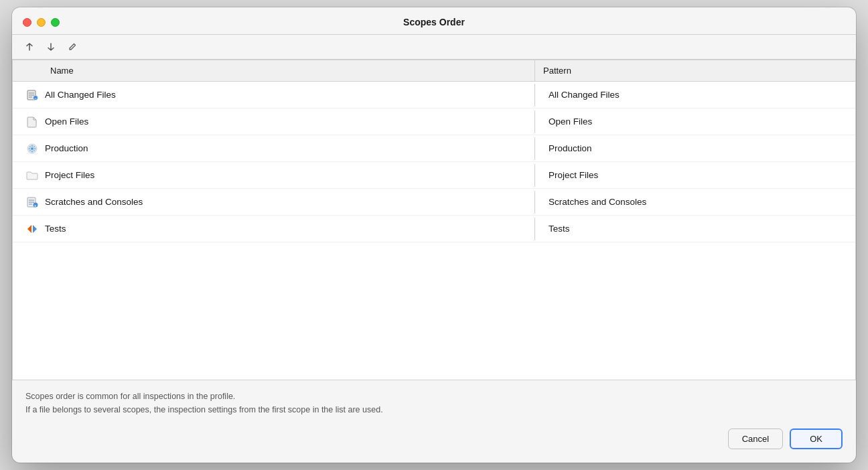 Image resolution: width=868 pixels, height=470 pixels. Describe the element at coordinates (816, 439) in the screenshot. I see `ok-button: OK` at that location.